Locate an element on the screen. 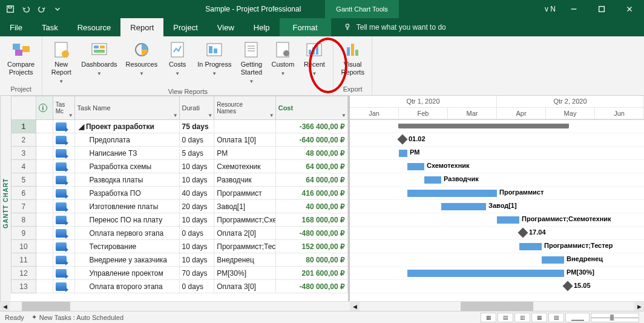 Image resolution: width=644 pixels, height=323 pixels. header-cost: Cost▼ is located at coordinates (312, 108).